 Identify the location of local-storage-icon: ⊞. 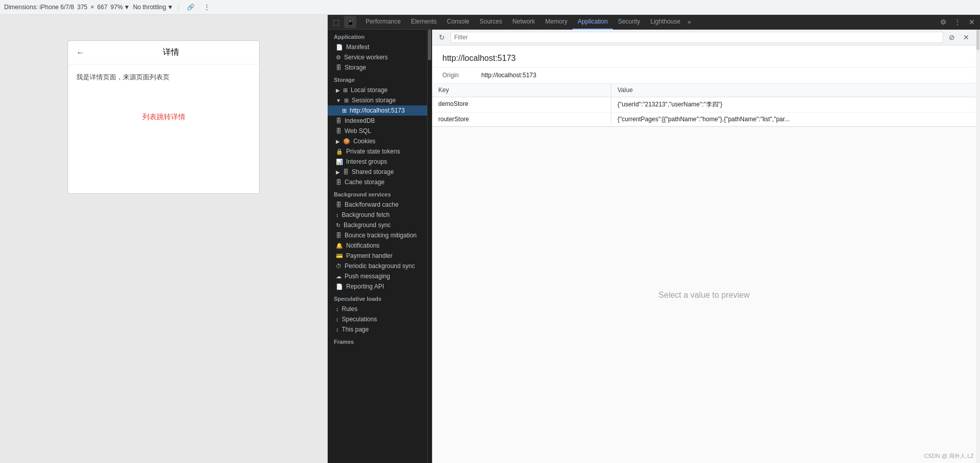
(345, 90).